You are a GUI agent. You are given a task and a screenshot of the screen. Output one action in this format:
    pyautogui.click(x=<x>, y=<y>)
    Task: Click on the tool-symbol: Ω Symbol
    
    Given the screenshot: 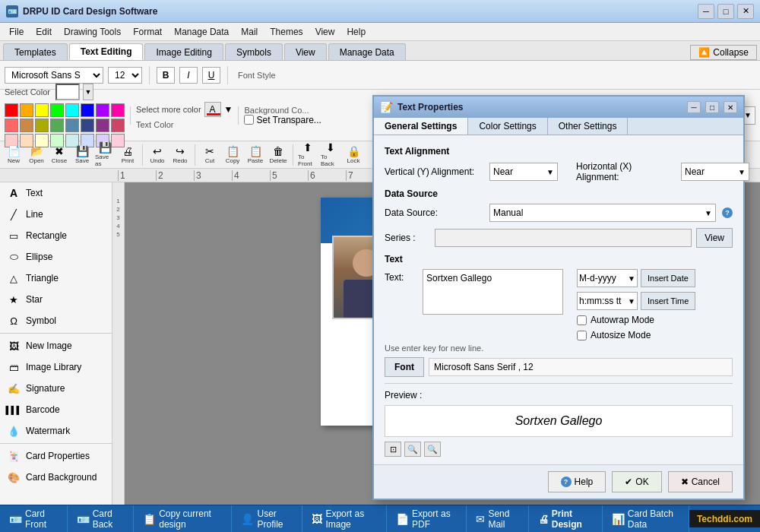 What is the action you would take?
    pyautogui.click(x=56, y=321)
    